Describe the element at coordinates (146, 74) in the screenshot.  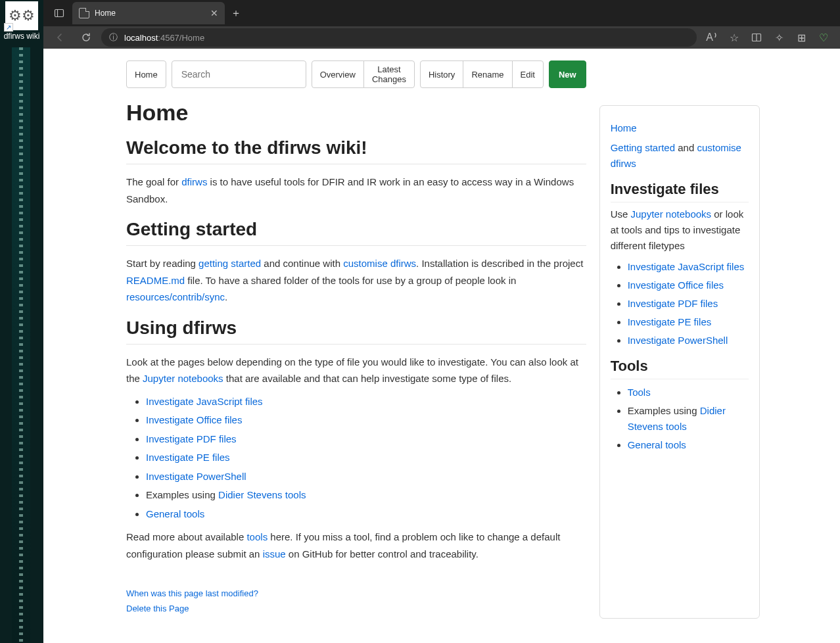
I see `wiki-home-button: Home` at that location.